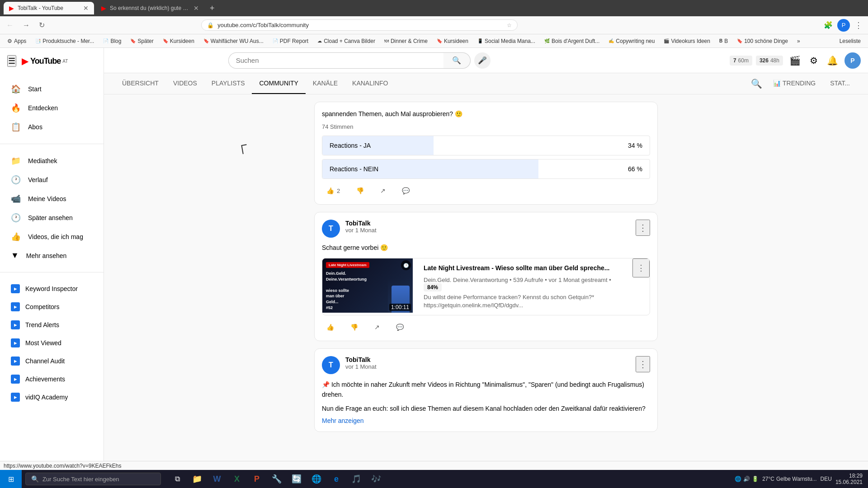 This screenshot has height=488, width=868. What do you see at coordinates (406, 265) in the screenshot?
I see `watch-later-thumb-icon: 🕐` at bounding box center [406, 265].